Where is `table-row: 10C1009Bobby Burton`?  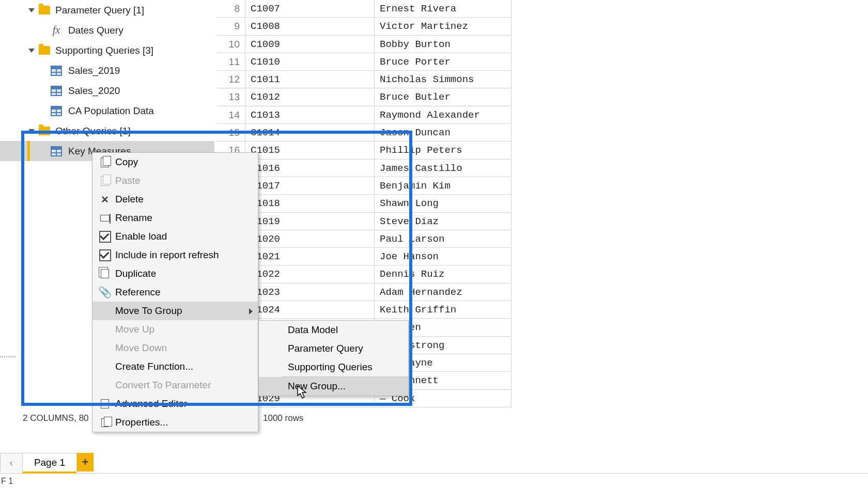 table-row: 10C1009Bobby Burton is located at coordinates (364, 44).